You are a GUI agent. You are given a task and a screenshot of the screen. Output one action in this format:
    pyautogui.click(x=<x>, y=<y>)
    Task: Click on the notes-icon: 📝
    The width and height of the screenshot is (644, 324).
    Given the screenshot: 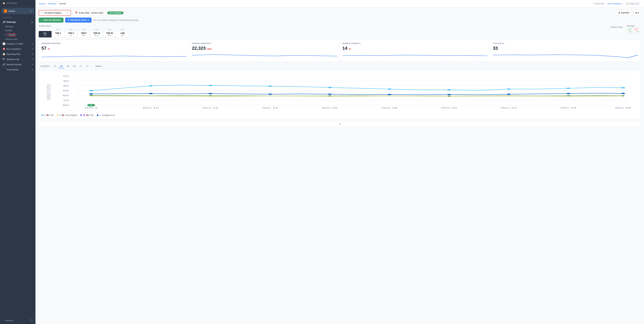 What is the action you would take?
    pyautogui.click(x=627, y=4)
    